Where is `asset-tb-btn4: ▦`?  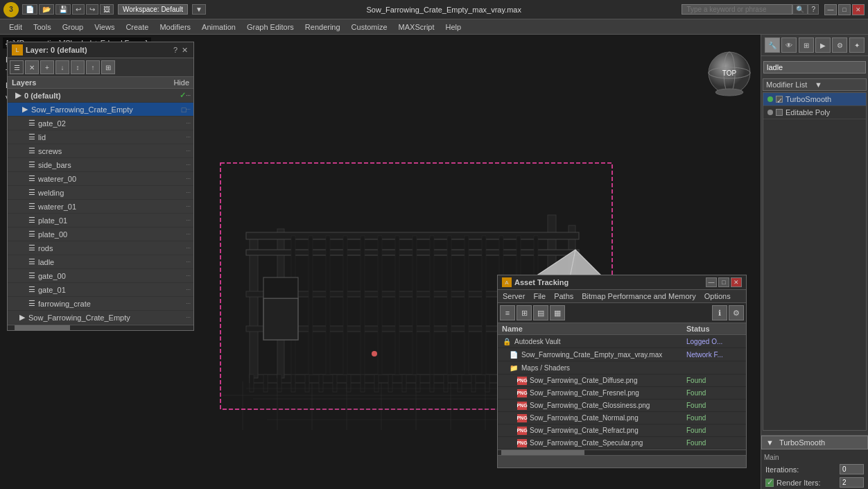 asset-tb-btn4: ▦ is located at coordinates (557, 313).